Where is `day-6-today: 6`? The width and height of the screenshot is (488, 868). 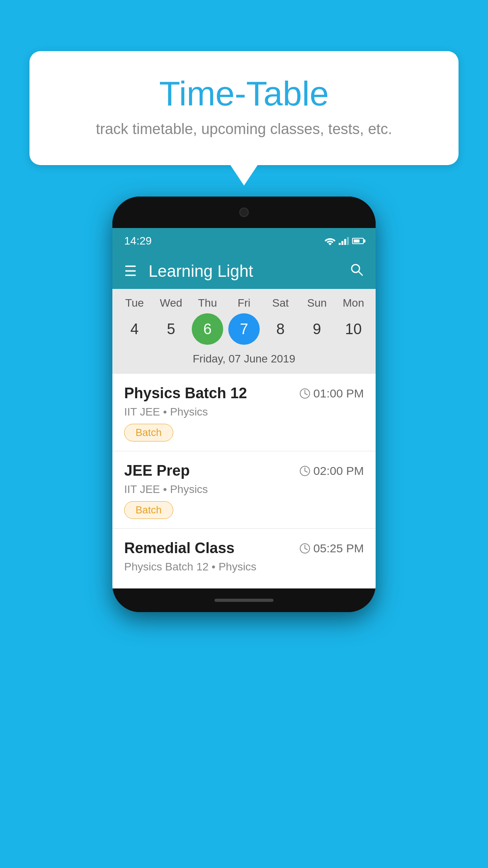 day-6-today: 6 is located at coordinates (207, 329).